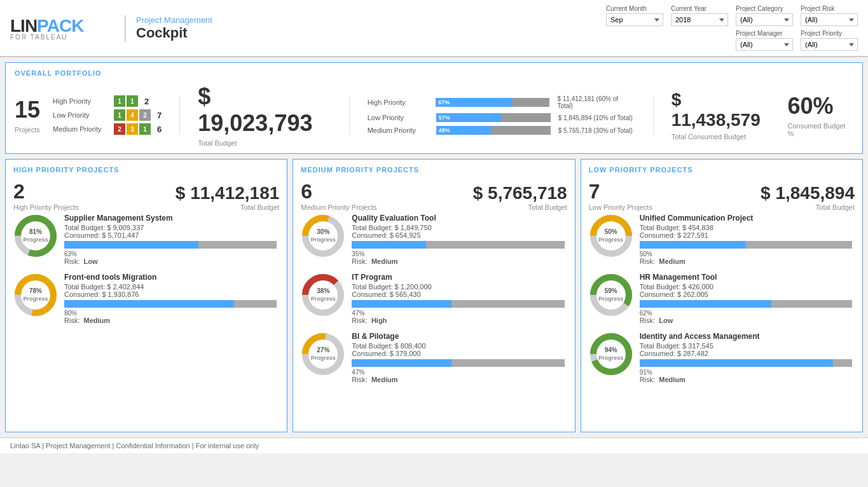 The height and width of the screenshot is (487, 868). Describe the element at coordinates (432, 239) in the screenshot. I see `project-item: 30%ProgressQuality Evaluation ToolTotal …` at that location.